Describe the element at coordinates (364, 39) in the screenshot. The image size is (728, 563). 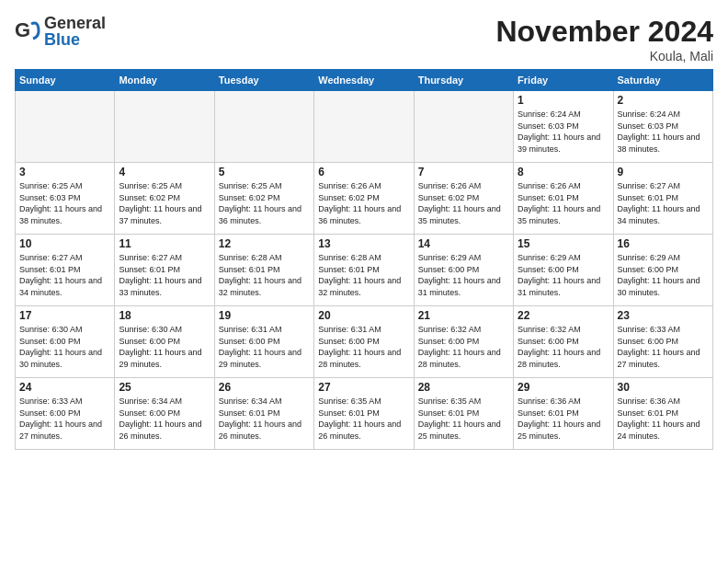
I see `header: G General Blue November 2024 Koula, Mali` at that location.